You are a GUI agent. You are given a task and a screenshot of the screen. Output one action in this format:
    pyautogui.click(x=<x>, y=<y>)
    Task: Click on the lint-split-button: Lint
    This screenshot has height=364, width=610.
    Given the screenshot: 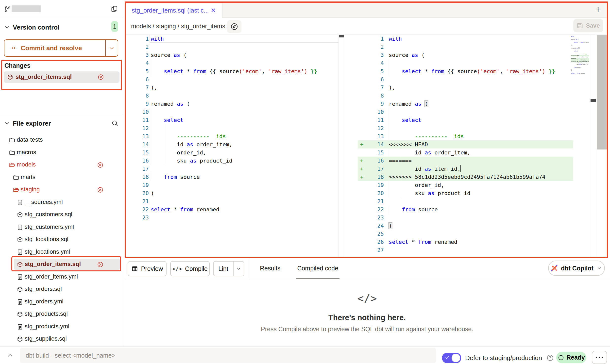 What is the action you would take?
    pyautogui.click(x=229, y=269)
    